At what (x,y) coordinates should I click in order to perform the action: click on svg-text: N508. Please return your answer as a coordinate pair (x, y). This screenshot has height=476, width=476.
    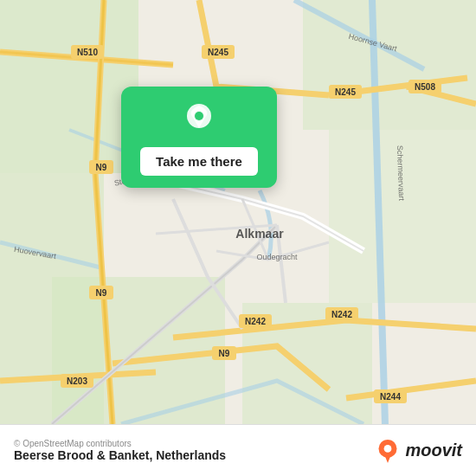
    Looking at the image, I should click on (425, 87).